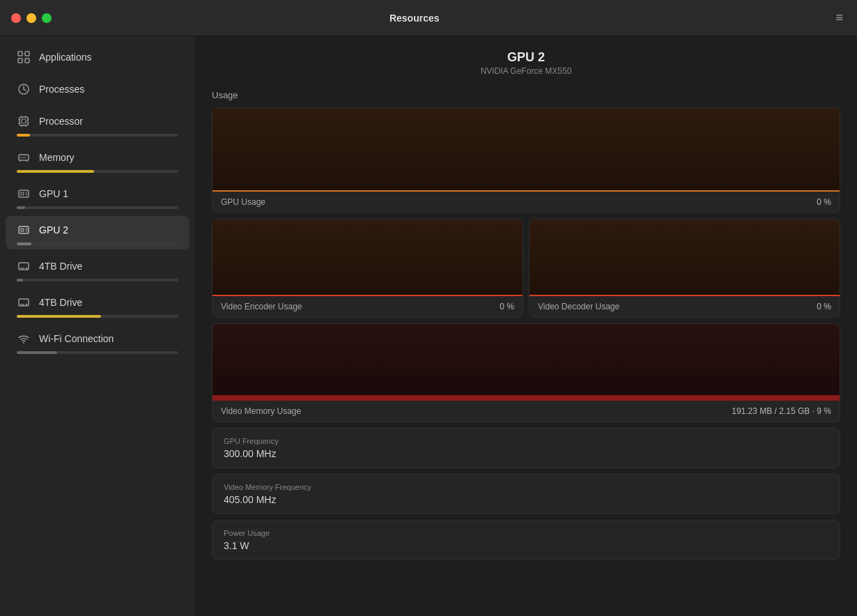  What do you see at coordinates (57, 157) in the screenshot?
I see `memory-label: Memory` at bounding box center [57, 157].